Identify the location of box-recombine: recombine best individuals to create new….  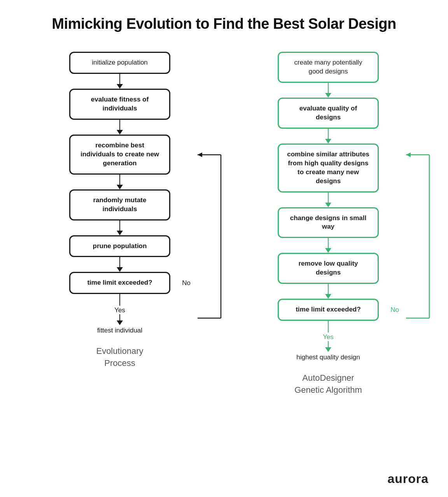
(120, 155).